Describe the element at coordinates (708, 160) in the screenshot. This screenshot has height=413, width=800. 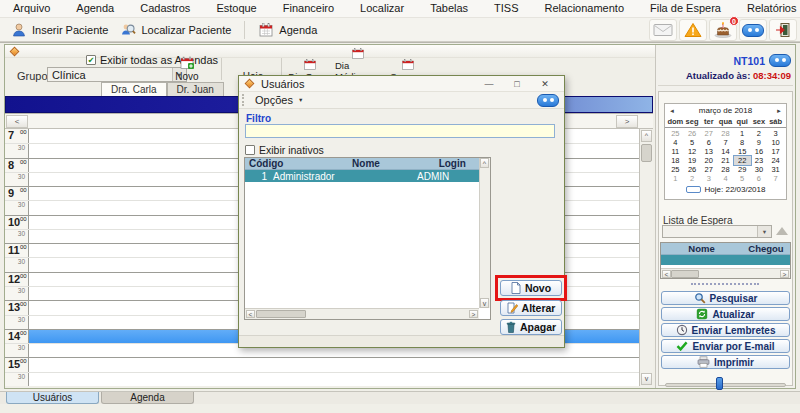
I see `calendar-day: 20` at that location.